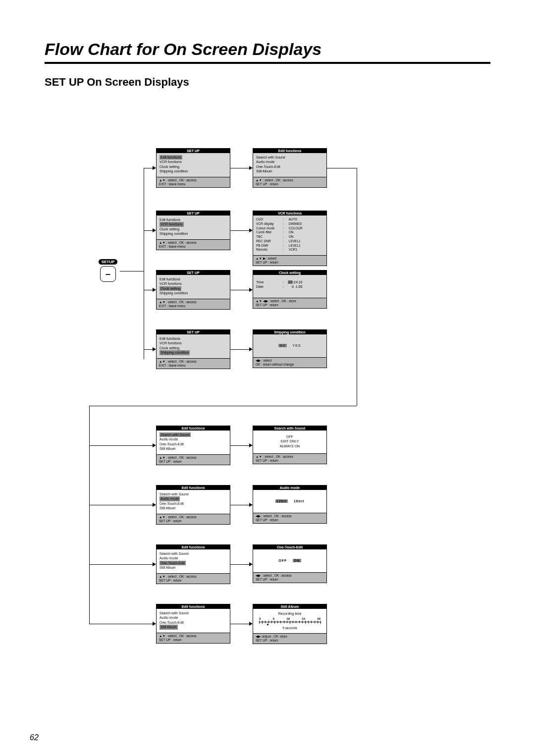 This screenshot has width=535, height=756. Describe the element at coordinates (299, 501) in the screenshot. I see `opt: 16bit` at that location.